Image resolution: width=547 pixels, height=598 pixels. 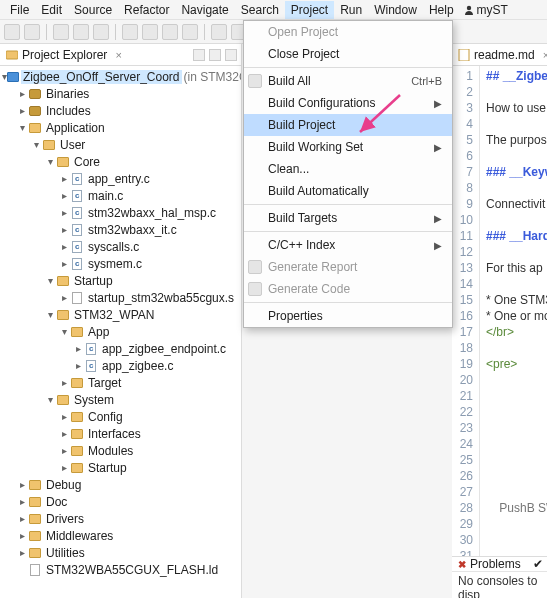 I want to click on menu-properties: Properties, so click(x=348, y=316).